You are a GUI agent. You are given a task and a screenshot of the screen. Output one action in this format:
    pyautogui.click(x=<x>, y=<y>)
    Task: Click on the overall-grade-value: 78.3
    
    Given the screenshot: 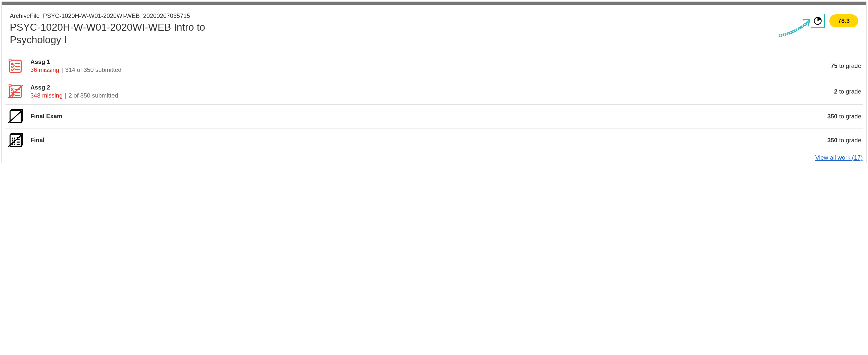 What is the action you would take?
    pyautogui.click(x=844, y=21)
    